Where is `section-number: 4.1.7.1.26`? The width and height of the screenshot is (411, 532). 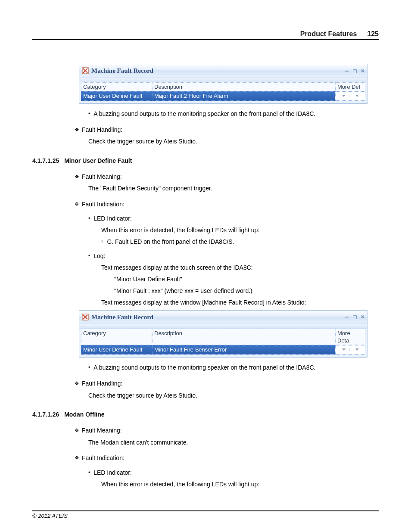 section-number: 4.1.7.1.26 is located at coordinates (46, 414).